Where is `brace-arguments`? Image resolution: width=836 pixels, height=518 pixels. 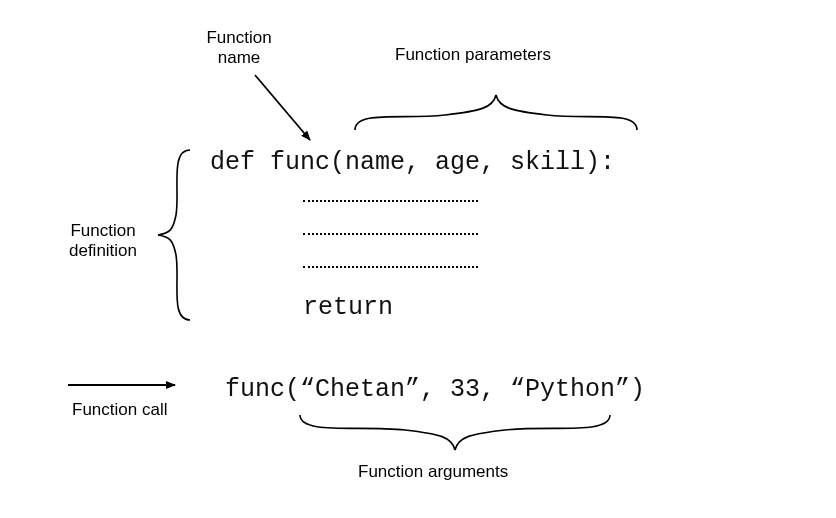 brace-arguments is located at coordinates (455, 432).